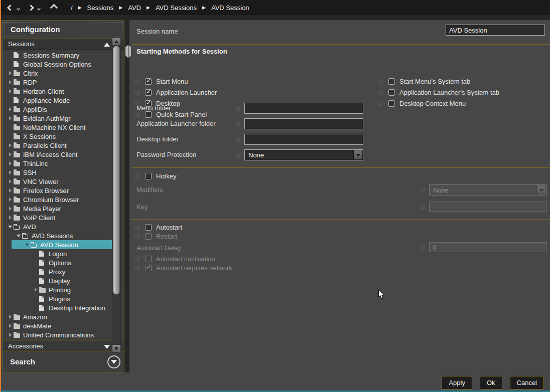 This screenshot has width=550, height=392. What do you see at coordinates (62, 154) in the screenshot?
I see `tree-item: IBM iAccess Client` at bounding box center [62, 154].